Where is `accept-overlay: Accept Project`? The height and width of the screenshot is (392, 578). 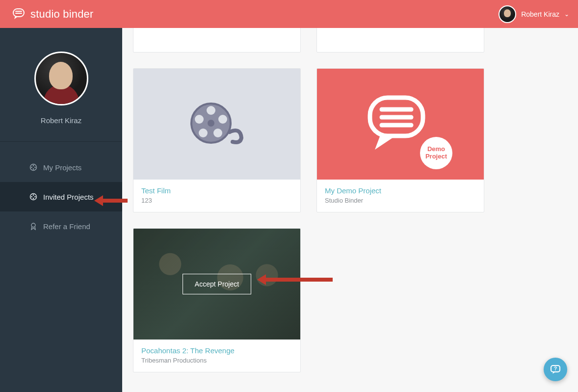 accept-overlay: Accept Project is located at coordinates (217, 284).